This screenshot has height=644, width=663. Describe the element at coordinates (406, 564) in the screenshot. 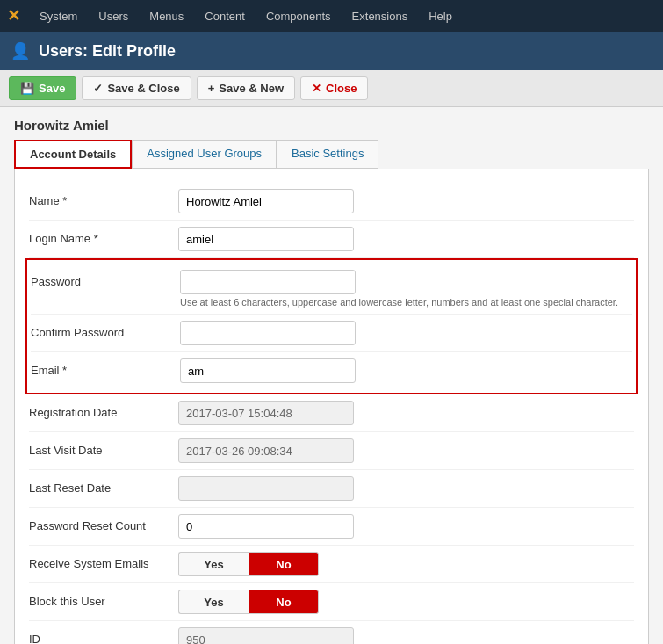

I see `field-receive-system-emails: Yes No` at that location.